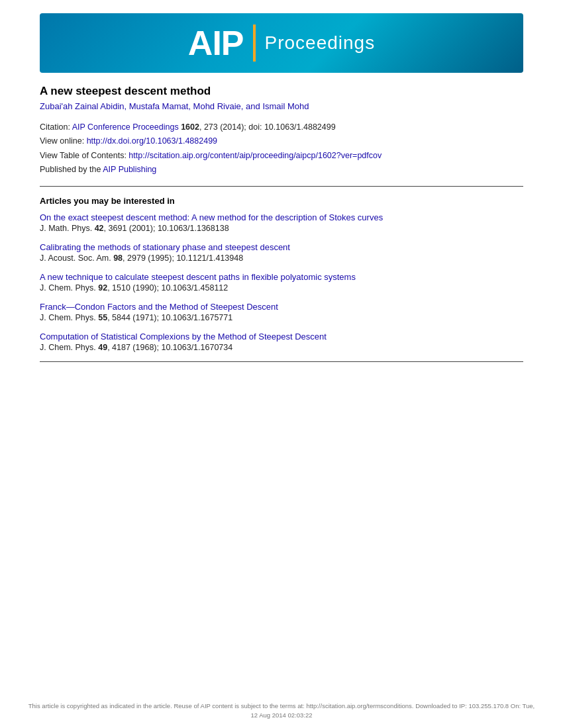  What do you see at coordinates (282, 187) in the screenshot?
I see `top-divider` at bounding box center [282, 187].